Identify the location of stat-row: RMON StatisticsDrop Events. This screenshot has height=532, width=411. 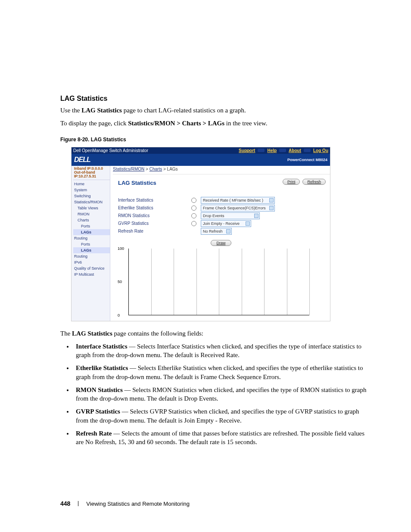
(223, 216).